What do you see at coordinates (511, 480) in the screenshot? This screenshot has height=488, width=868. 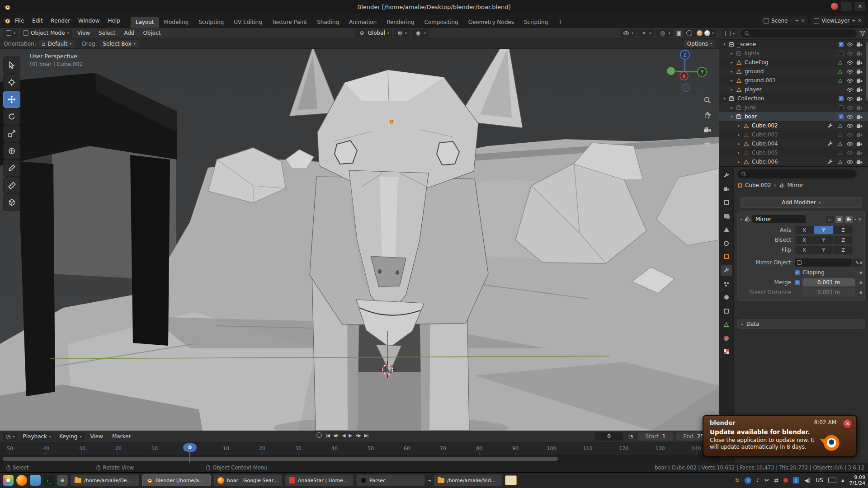 I see `window-preview-icon` at bounding box center [511, 480].